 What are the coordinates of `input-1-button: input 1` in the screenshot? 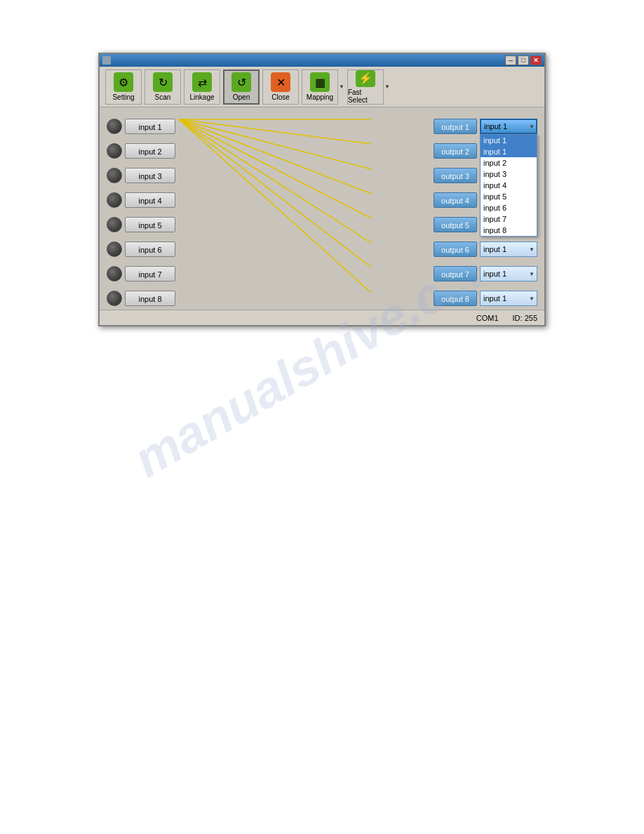 It's located at (150, 126).